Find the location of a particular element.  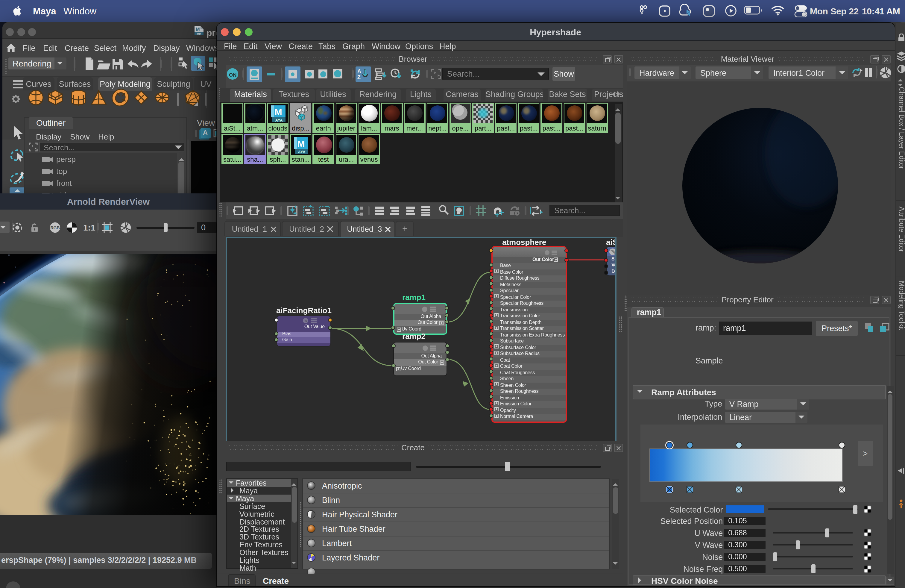

svg-text: Z is located at coordinates (359, 77).